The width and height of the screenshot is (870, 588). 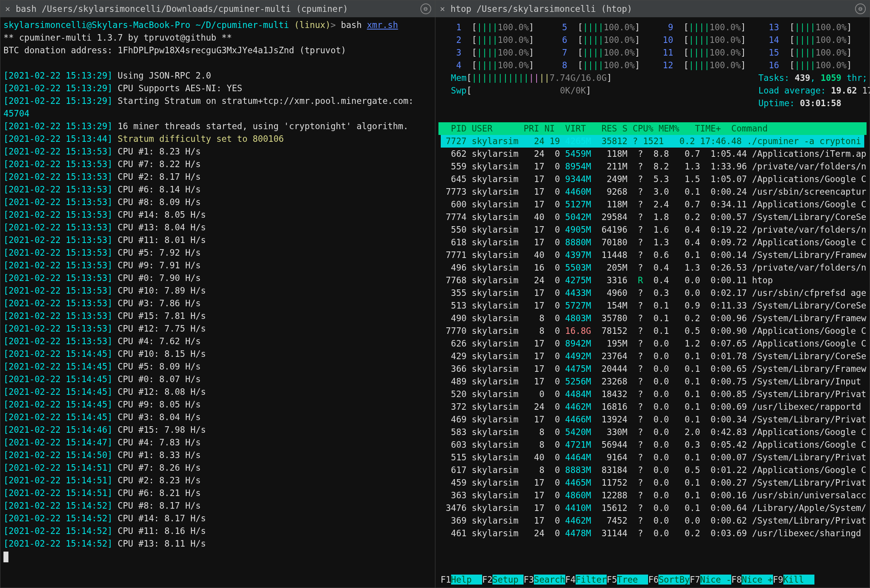 What do you see at coordinates (752, 580) in the screenshot?
I see `fkey-F8: F8Nice +` at bounding box center [752, 580].